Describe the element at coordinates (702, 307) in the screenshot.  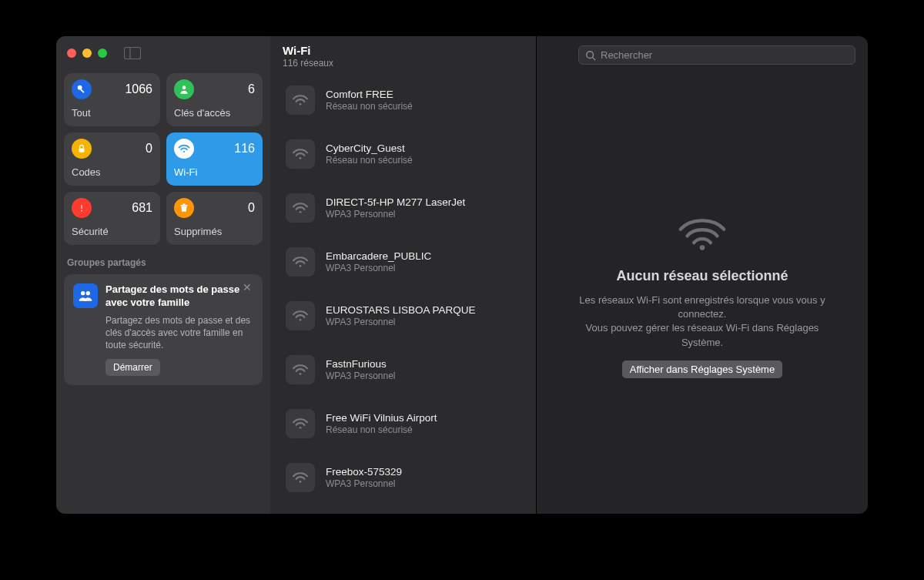
I see `empty-line1: Les réseaux Wi-Fi sont enregistrés lorsq…` at that location.